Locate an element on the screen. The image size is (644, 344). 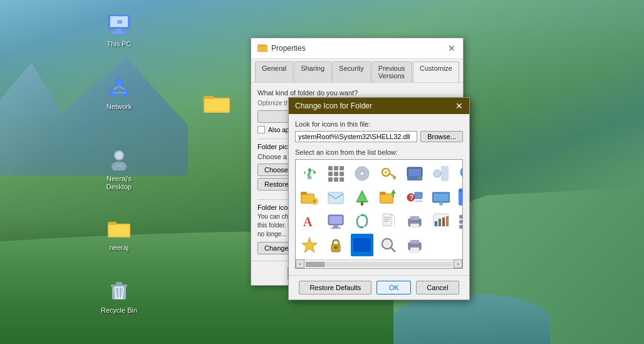
dialog-ok-button: OK is located at coordinates (393, 288).